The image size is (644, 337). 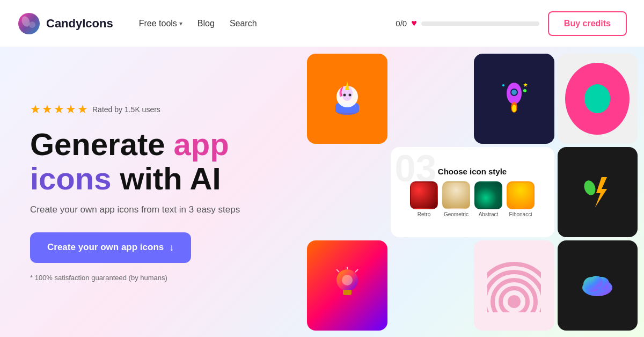 I want to click on rocket-icon-cell, so click(x=514, y=99).